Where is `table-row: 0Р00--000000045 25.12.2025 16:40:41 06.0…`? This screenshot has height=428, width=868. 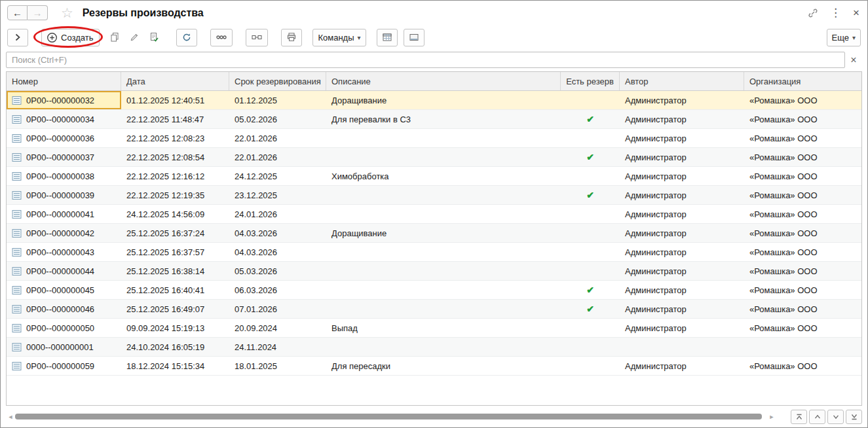 table-row: 0Р00--000000045 25.12.2025 16:40:41 06.0… is located at coordinates (434, 291).